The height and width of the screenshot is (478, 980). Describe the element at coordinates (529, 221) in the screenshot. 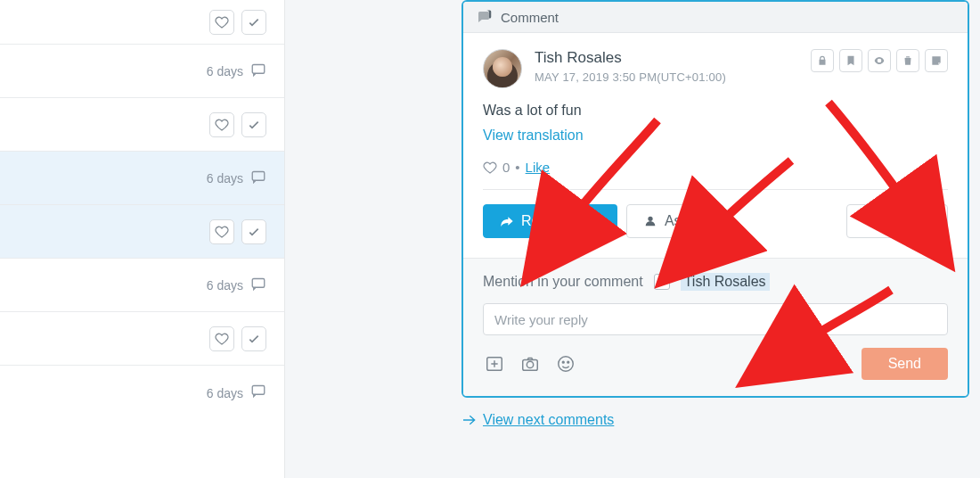

I see `reply-button: Reply` at that location.